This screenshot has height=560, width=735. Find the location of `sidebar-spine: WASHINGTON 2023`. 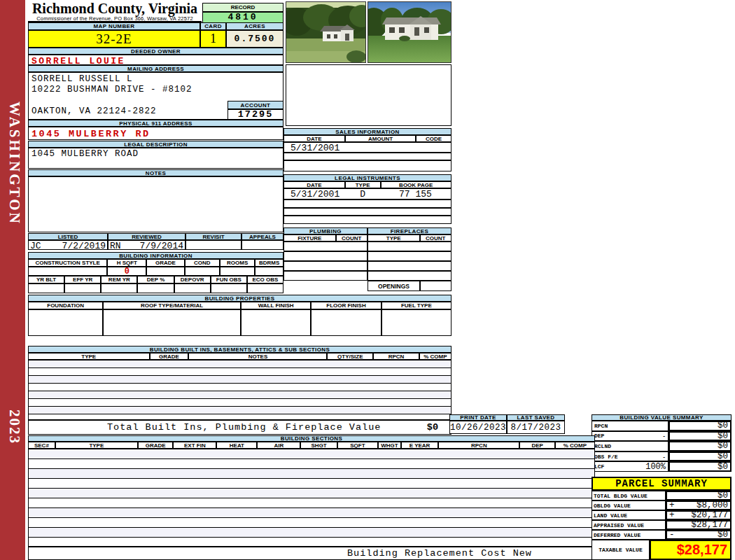

sidebar-spine: WASHINGTON 2023 is located at coordinates (13, 280).